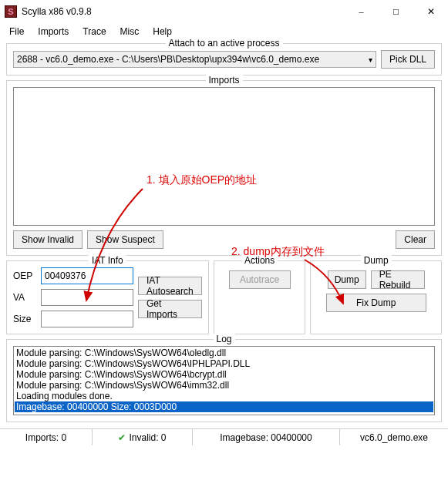 The height and width of the screenshot is (497, 448). I want to click on chevron-down-icon: ▾, so click(370, 60).